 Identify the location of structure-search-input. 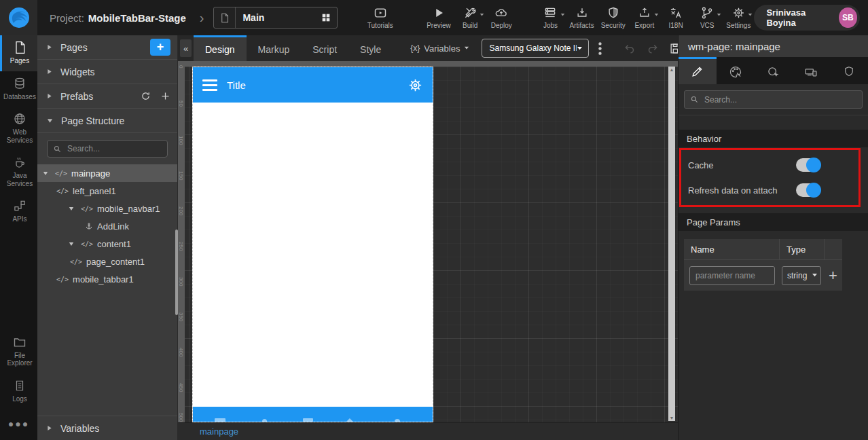
(114, 149).